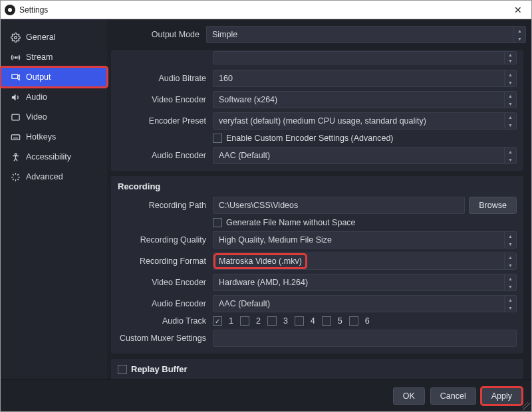 Image resolution: width=532 pixels, height=412 pixels. Describe the element at coordinates (41, 137) in the screenshot. I see `sidebar-item-label: Hotkeys` at that location.